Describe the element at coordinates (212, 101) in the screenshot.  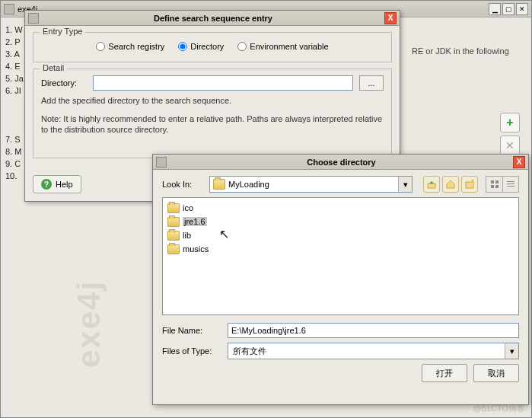
I see `detail-msg: Add the specified directory to the searc…` at that location.